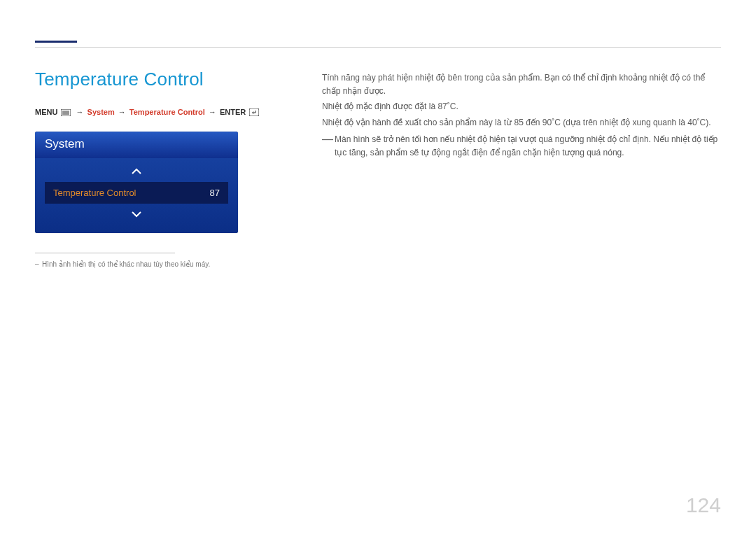 The image size is (756, 534). I want to click on osd-item-value: 87, so click(215, 193).